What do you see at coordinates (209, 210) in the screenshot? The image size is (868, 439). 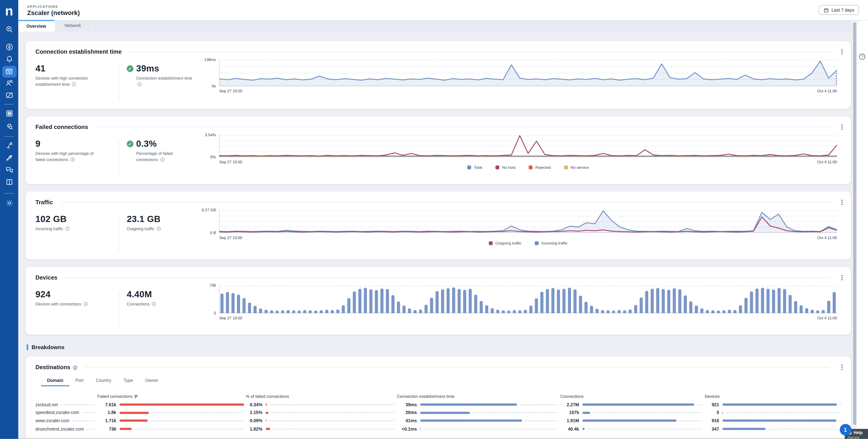 I see `y-axis-max-label: 8.27 GB` at bounding box center [209, 210].